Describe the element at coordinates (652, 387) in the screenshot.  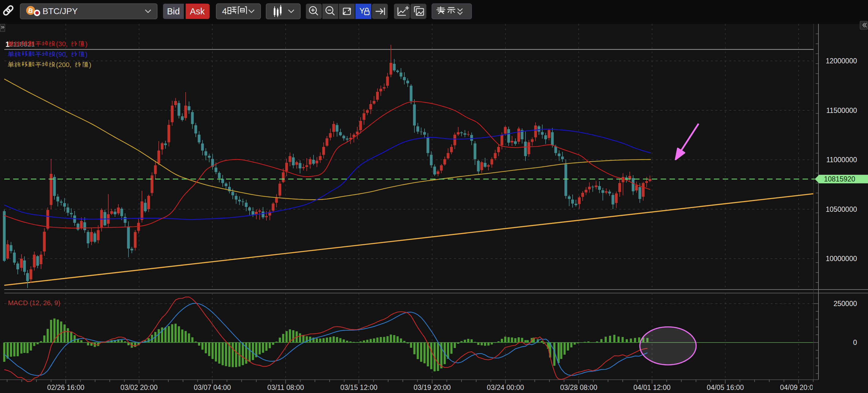
I see `svg-text: 04/01 12:00` at that location.